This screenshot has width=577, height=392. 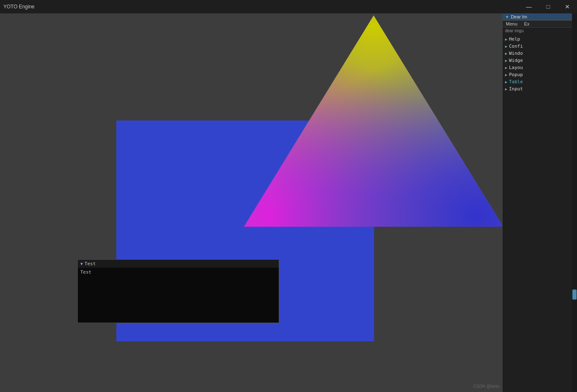 I want to click on maximize-button: □, so click(x=548, y=7).